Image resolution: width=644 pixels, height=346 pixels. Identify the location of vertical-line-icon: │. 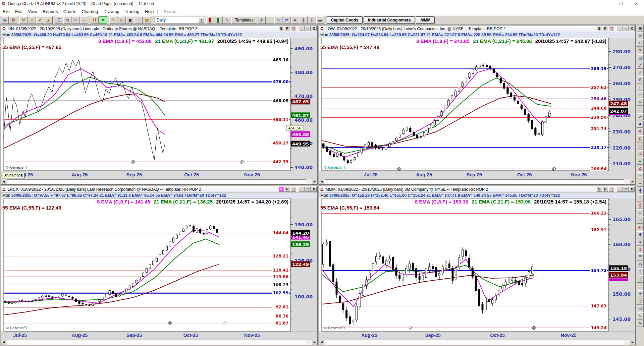
(640, 109).